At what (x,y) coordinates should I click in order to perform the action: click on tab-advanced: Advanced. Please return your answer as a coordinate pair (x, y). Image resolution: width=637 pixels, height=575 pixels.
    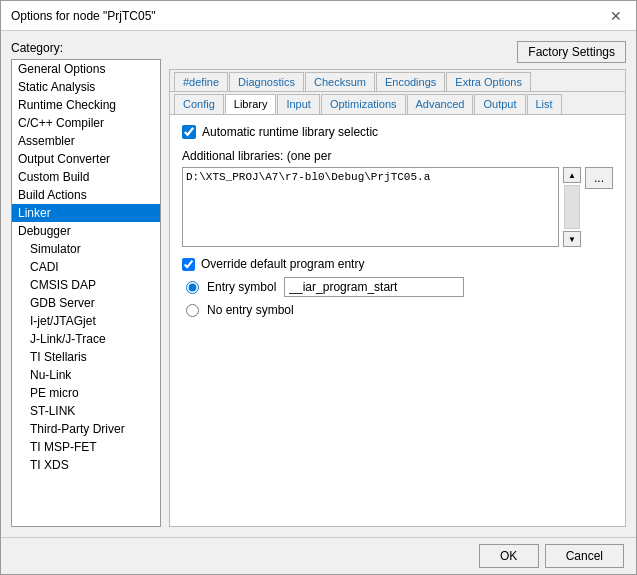
    Looking at the image, I should click on (440, 104).